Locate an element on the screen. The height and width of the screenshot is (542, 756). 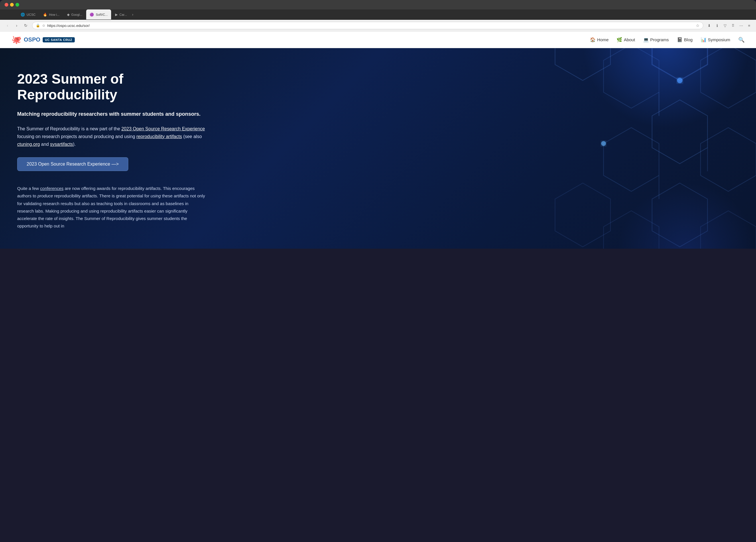
tab-sor: 🟣 SoR/C... is located at coordinates (99, 15).